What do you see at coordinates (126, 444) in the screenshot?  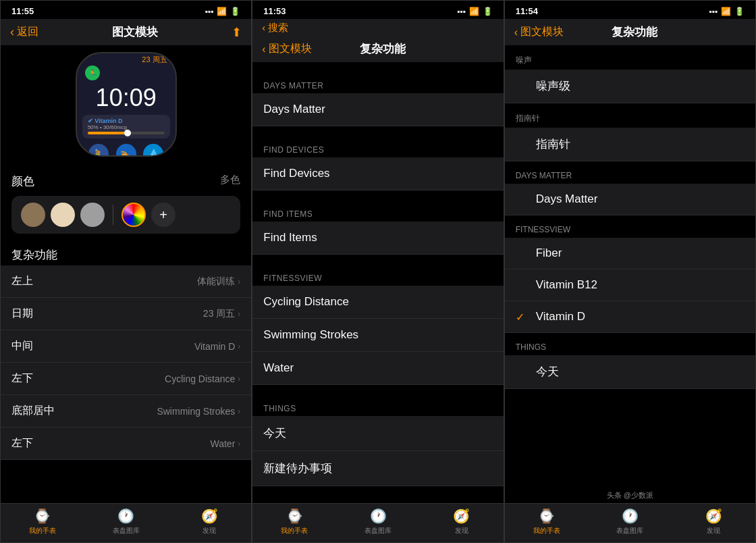 I see `settings-row-bottomright: 左下 Water ›` at bounding box center [126, 444].